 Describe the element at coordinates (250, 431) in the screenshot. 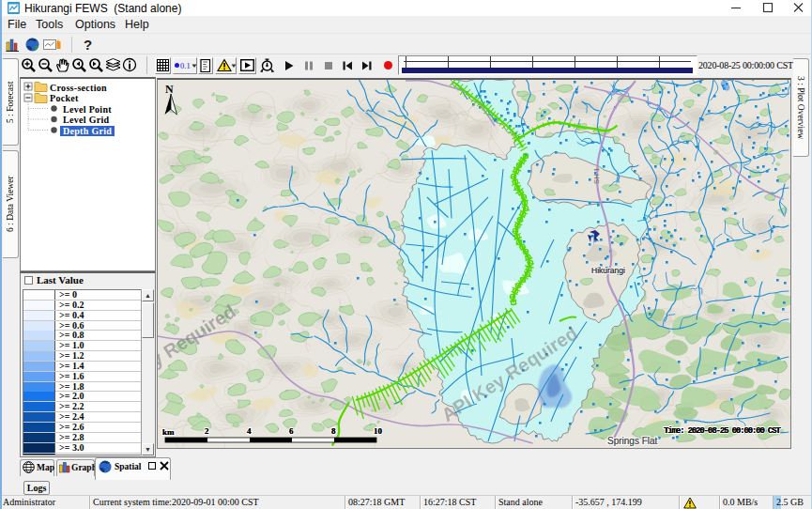

I see `svg-text: 4` at that location.